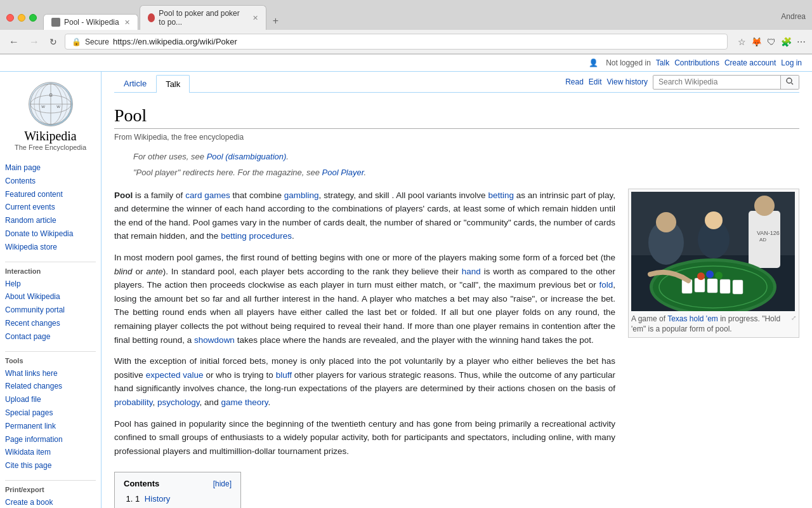 Image resolution: width=812 pixels, height=508 pixels. Describe the element at coordinates (183, 500) in the screenshot. I see `toc-item-1: 1 History 1.1 19th century 1.2` at that location.